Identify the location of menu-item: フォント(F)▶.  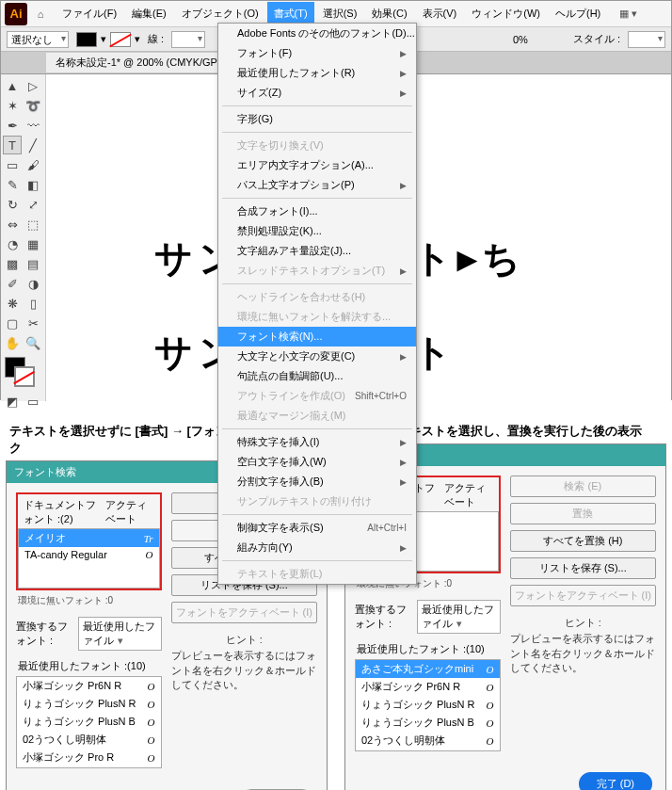
(317, 53).